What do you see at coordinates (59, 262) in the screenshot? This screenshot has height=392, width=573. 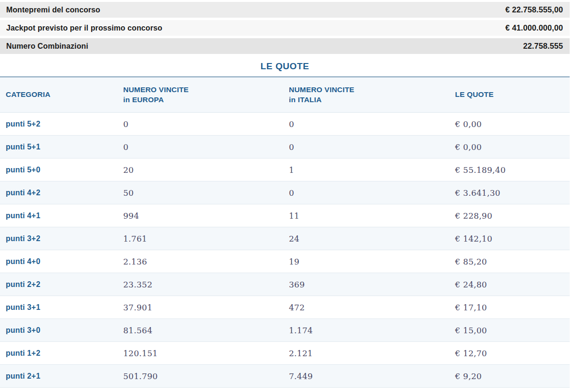 I see `category-cell: punti 4+0` at bounding box center [59, 262].